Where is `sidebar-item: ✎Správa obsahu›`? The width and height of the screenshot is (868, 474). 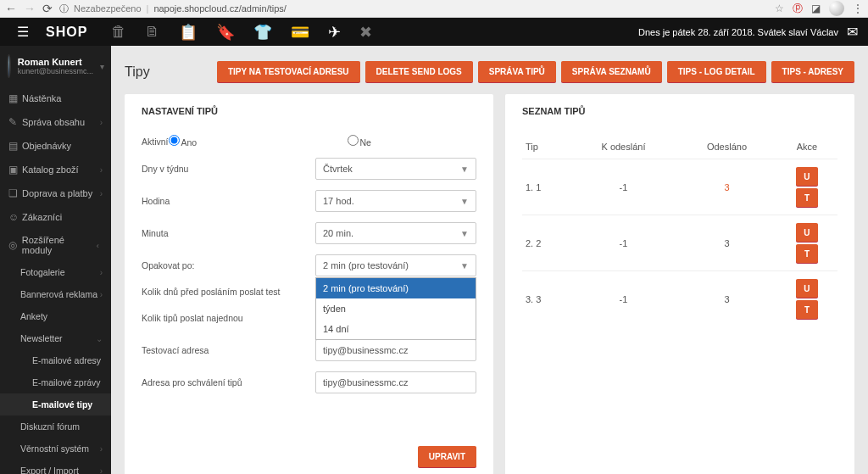
sidebar-item: ✎Správa obsahu› is located at coordinates (56, 122).